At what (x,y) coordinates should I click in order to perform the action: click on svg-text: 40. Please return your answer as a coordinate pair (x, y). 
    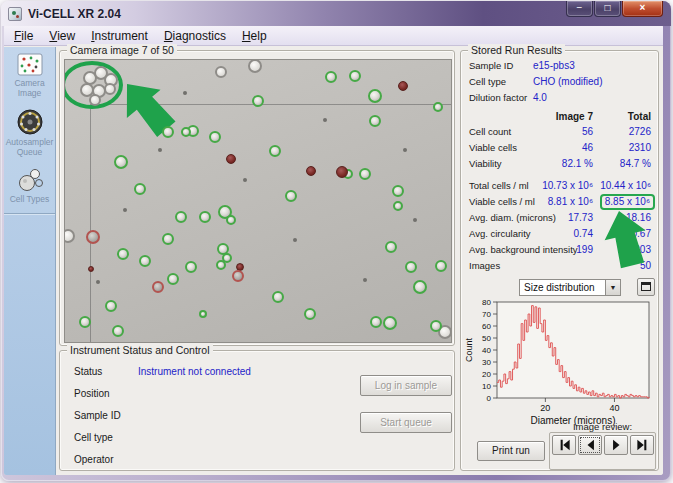
    Looking at the image, I should click on (614, 408).